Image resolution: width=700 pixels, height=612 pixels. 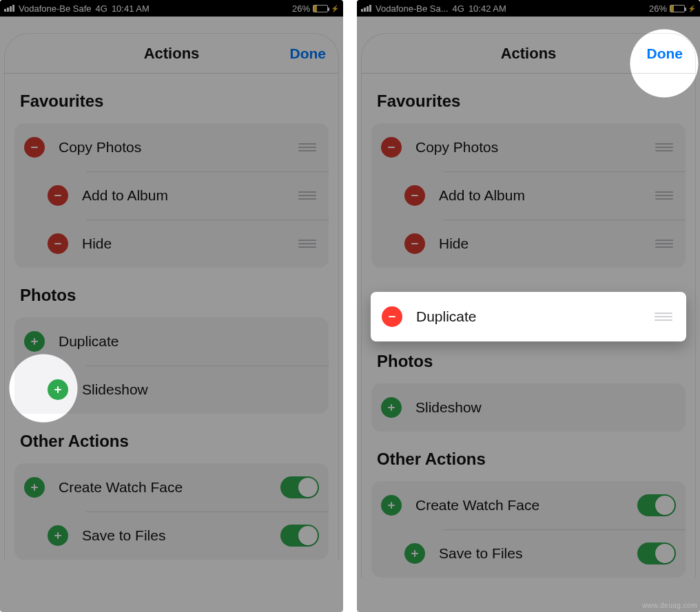 What do you see at coordinates (412, 8) in the screenshot?
I see `carrier-label: Vodafone-Be Sa...` at bounding box center [412, 8].